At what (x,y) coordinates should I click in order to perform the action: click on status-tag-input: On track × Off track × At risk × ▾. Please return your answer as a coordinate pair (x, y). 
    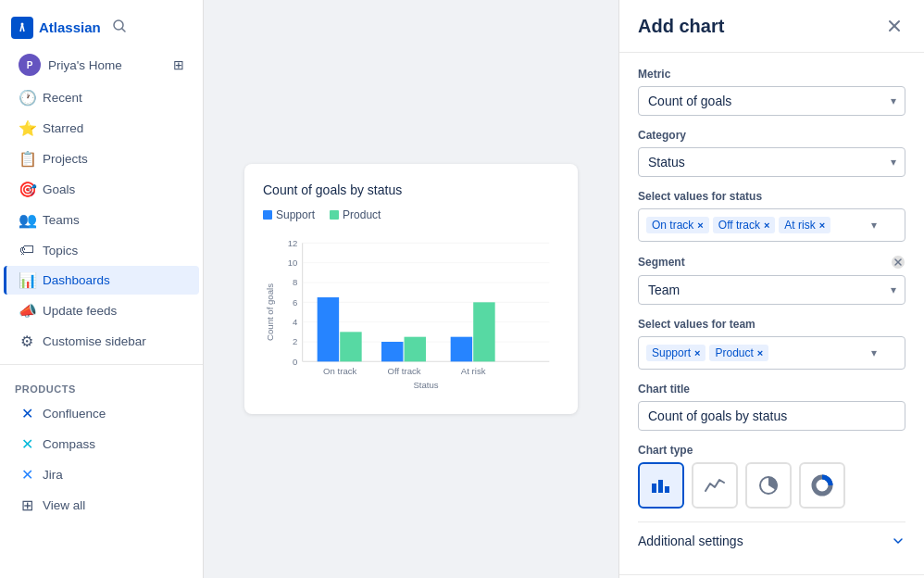
    Looking at the image, I should click on (772, 225).